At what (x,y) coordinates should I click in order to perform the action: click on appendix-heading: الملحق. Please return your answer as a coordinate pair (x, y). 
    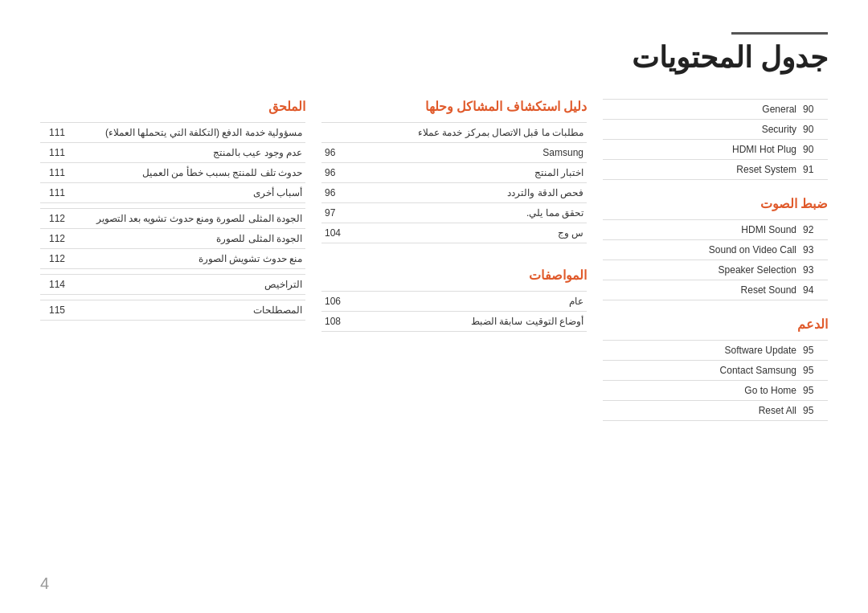
    Looking at the image, I should click on (173, 106).